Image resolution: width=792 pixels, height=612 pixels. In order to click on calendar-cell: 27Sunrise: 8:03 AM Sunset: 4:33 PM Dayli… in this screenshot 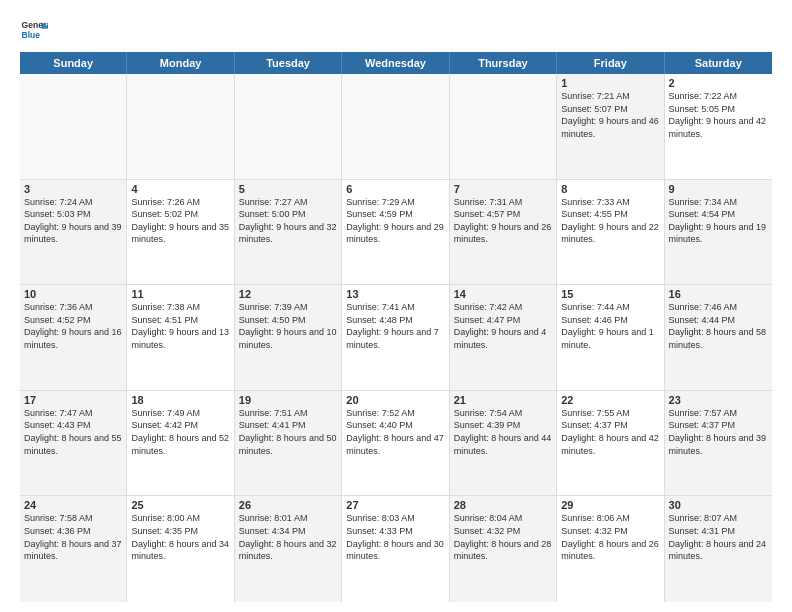, I will do `click(396, 549)`.